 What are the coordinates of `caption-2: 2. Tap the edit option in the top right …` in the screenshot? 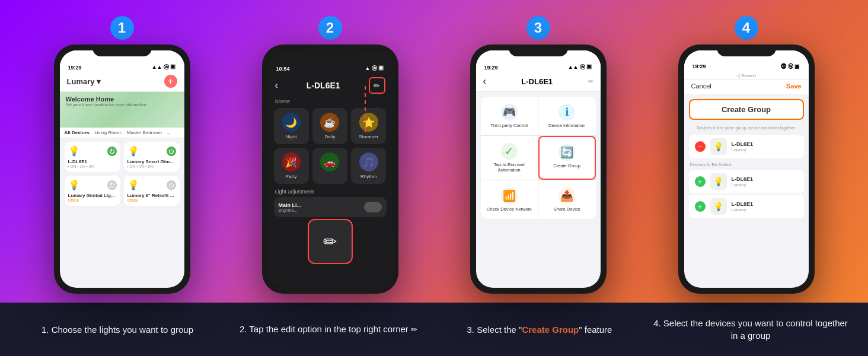 It's located at (328, 329).